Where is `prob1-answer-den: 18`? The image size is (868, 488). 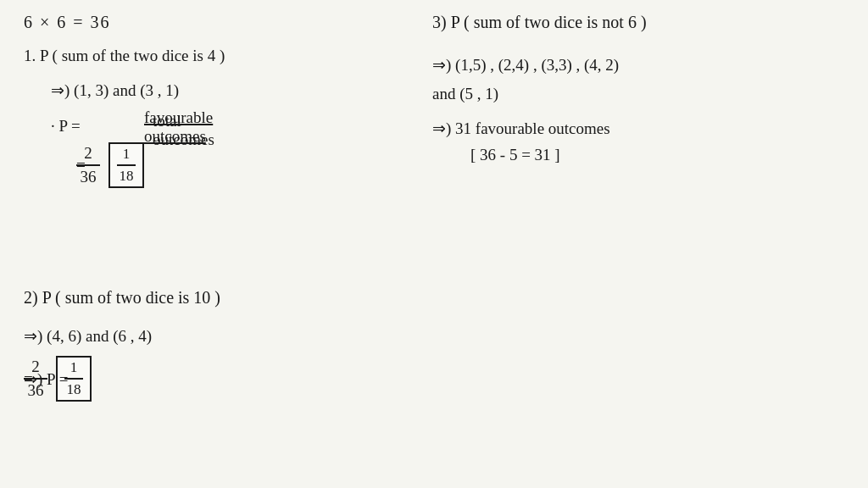 prob1-answer-den: 18 is located at coordinates (127, 176).